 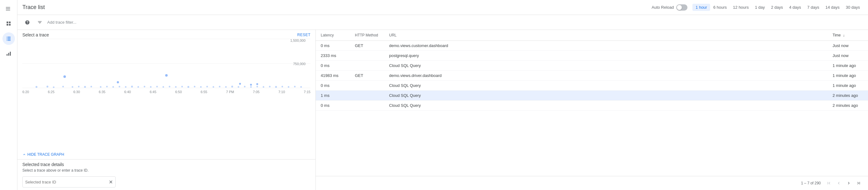 What do you see at coordinates (333, 96) in the screenshot?
I see `latency-cell: 1 ms` at bounding box center [333, 96].